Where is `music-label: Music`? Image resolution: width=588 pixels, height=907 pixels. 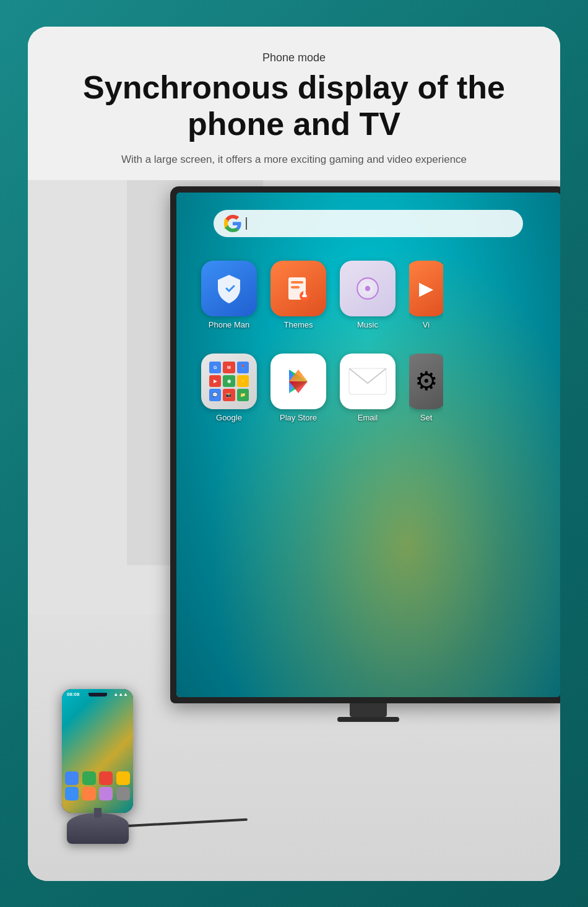
music-label: Music is located at coordinates (368, 324).